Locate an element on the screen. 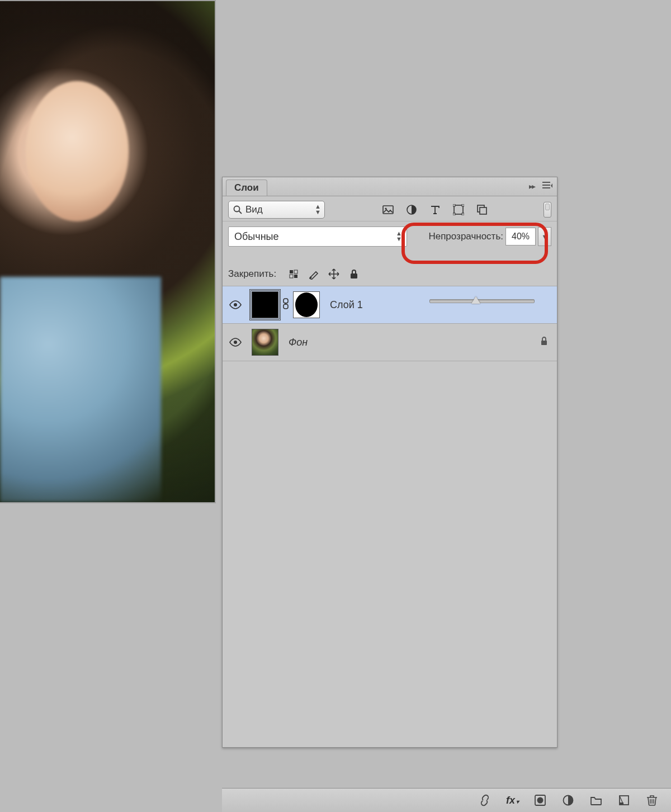 The image size is (671, 812). filter-adjustment-icon is located at coordinates (412, 210).